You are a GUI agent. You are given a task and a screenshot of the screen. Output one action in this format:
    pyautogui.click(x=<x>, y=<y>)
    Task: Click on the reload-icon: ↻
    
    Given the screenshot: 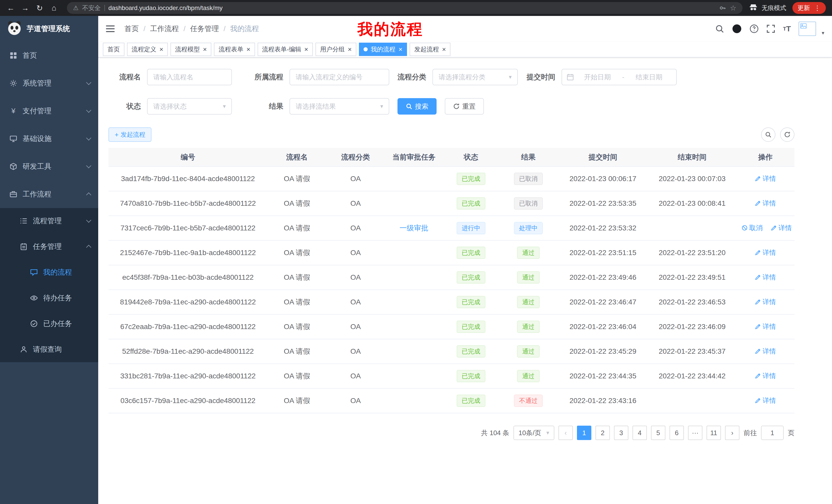 What is the action you would take?
    pyautogui.click(x=40, y=8)
    